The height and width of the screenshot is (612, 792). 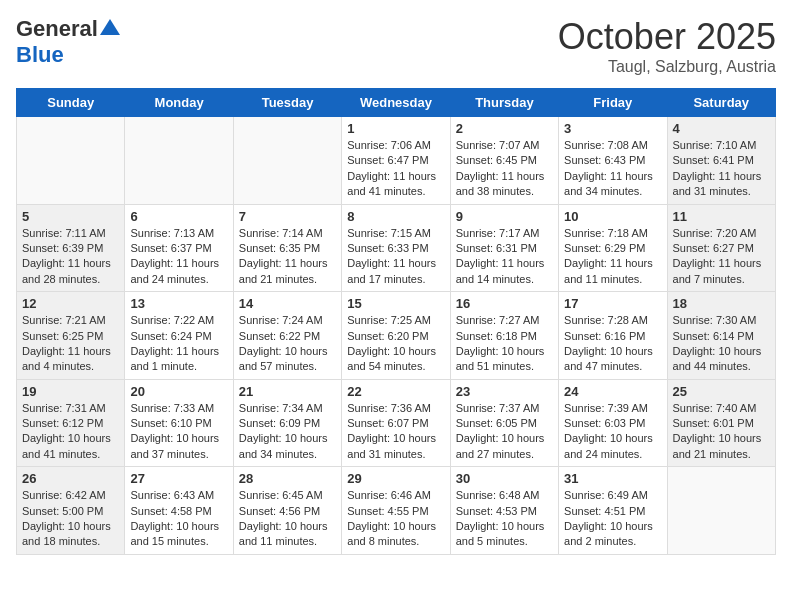 I want to click on day-info: Sunrise: 7:13 AMSunset: 6:37 PMDaylight:…, so click(x=178, y=257).